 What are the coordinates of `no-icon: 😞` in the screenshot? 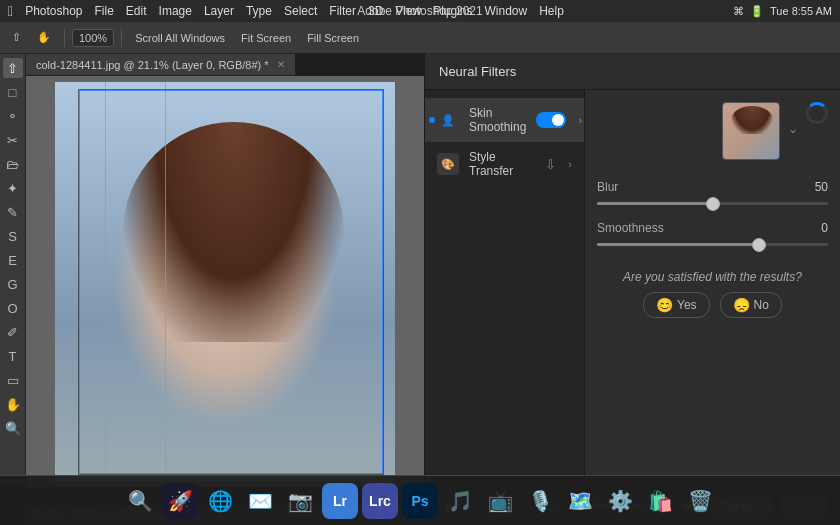 It's located at (742, 305).